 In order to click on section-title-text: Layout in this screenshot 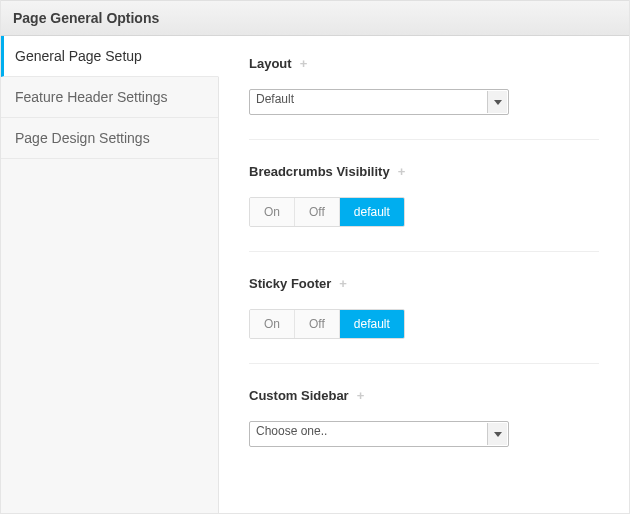, I will do `click(270, 64)`.